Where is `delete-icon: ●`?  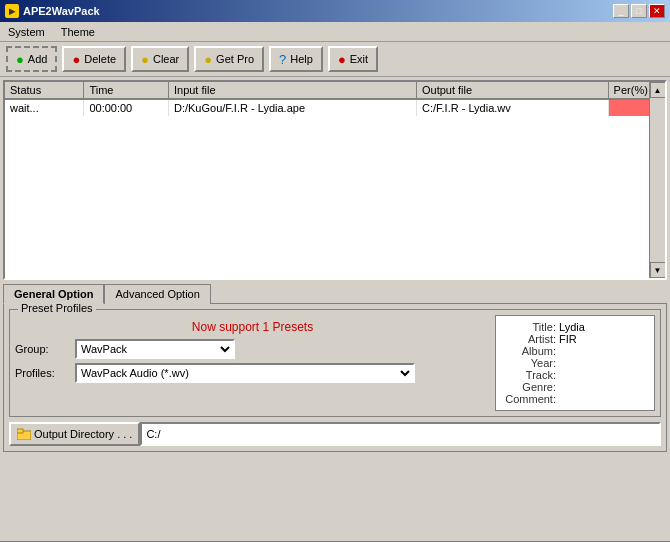
delete-icon: ● is located at coordinates (76, 60).